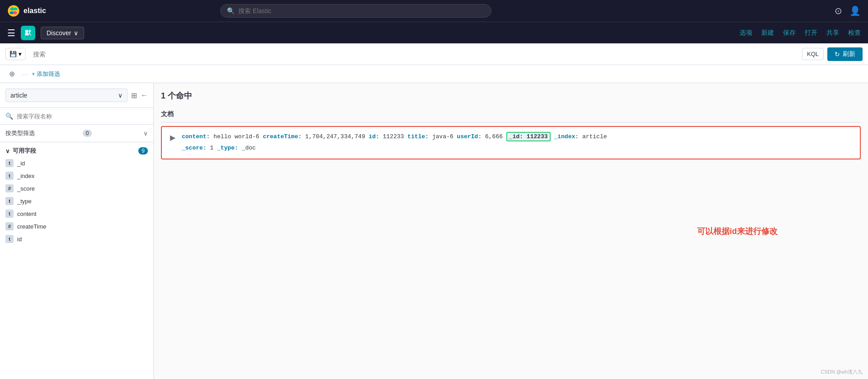 The width and height of the screenshot is (868, 379). Describe the element at coordinates (19, 239) in the screenshot. I see `field-name: id` at that location.